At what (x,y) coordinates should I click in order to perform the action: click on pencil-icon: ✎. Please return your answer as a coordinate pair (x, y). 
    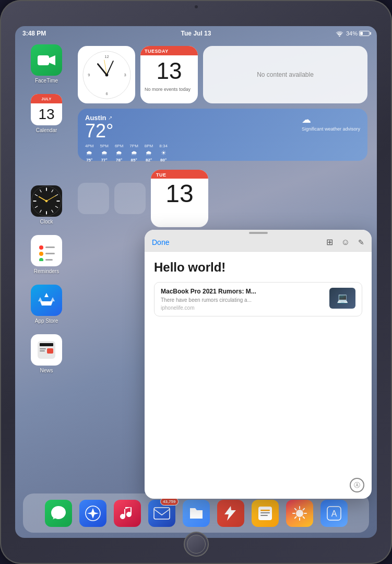
    Looking at the image, I should click on (361, 242).